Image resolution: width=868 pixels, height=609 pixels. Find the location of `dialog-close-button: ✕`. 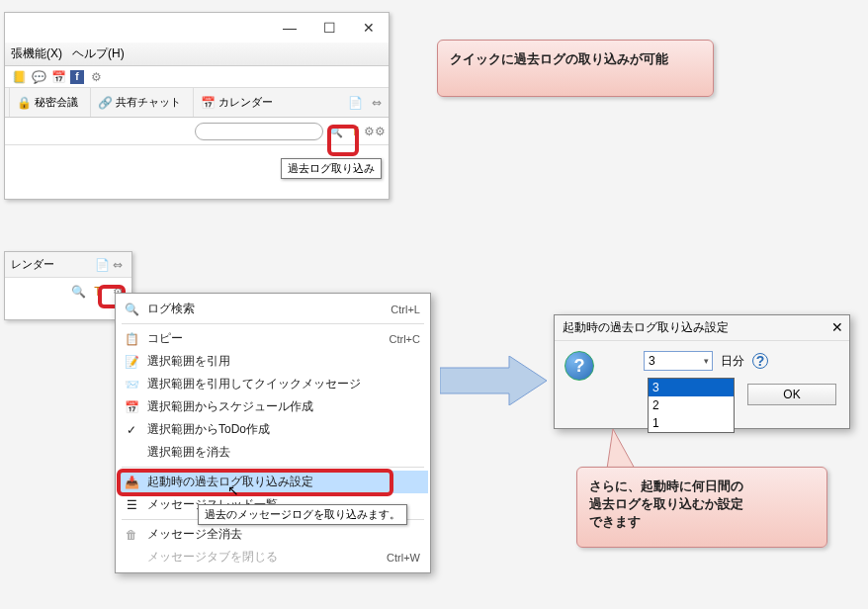

dialog-close-button: ✕ is located at coordinates (837, 327).